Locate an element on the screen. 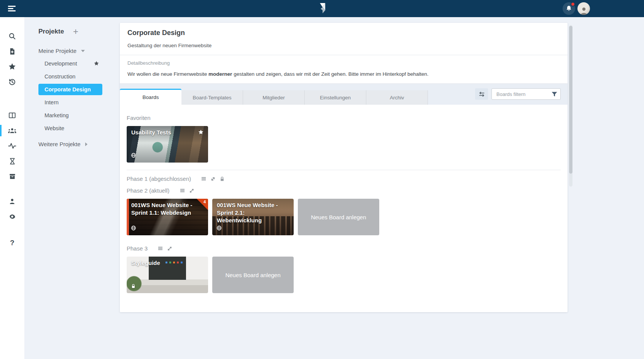 The width and height of the screenshot is (644, 359). filter-input-wrapper is located at coordinates (526, 94).